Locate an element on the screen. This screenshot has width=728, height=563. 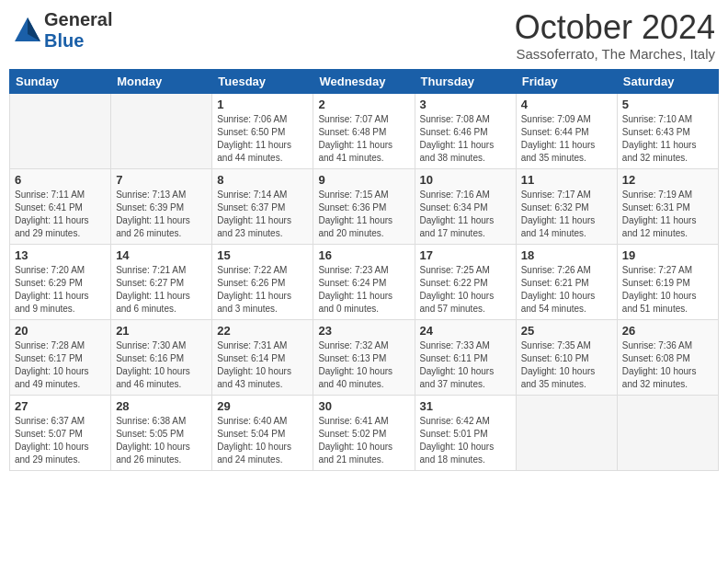
calendar-header-thursday: Thursday is located at coordinates (465, 81).